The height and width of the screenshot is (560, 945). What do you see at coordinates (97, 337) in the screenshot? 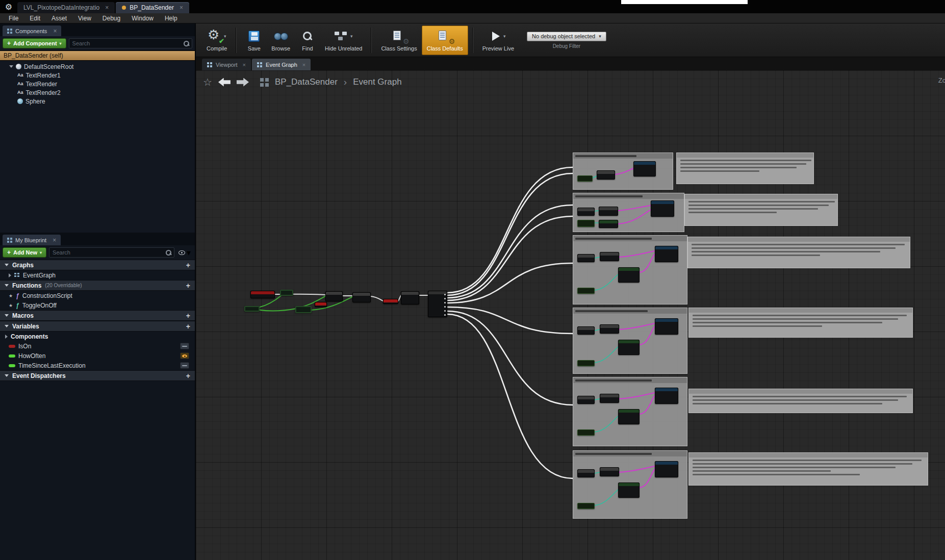
I see `variables-subgroup-components: Components` at bounding box center [97, 337].